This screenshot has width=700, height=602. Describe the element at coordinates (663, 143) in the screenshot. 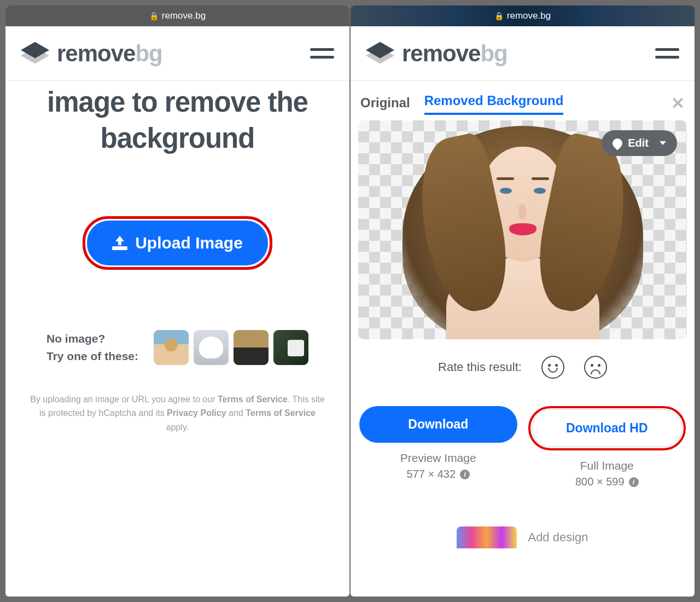

I see `chevron-down-icon` at that location.